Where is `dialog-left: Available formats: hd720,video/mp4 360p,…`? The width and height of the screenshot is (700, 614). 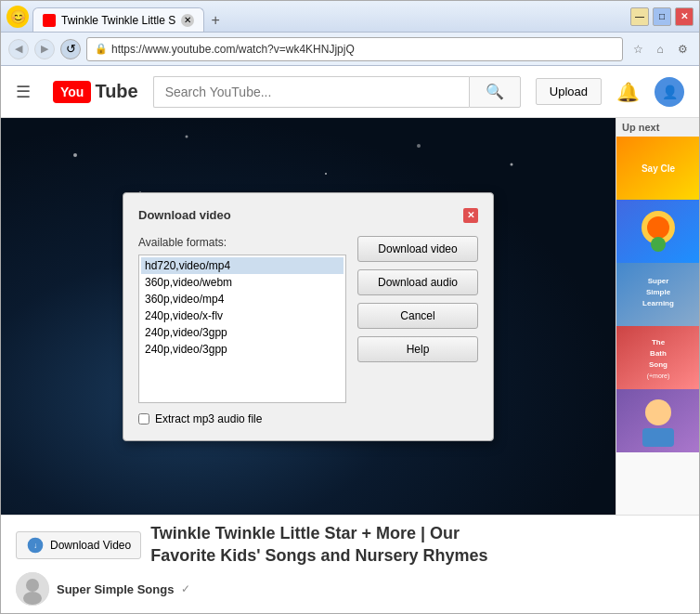
dialog-left: Available formats: hd720,video/mp4 360p,… is located at coordinates (242, 331).